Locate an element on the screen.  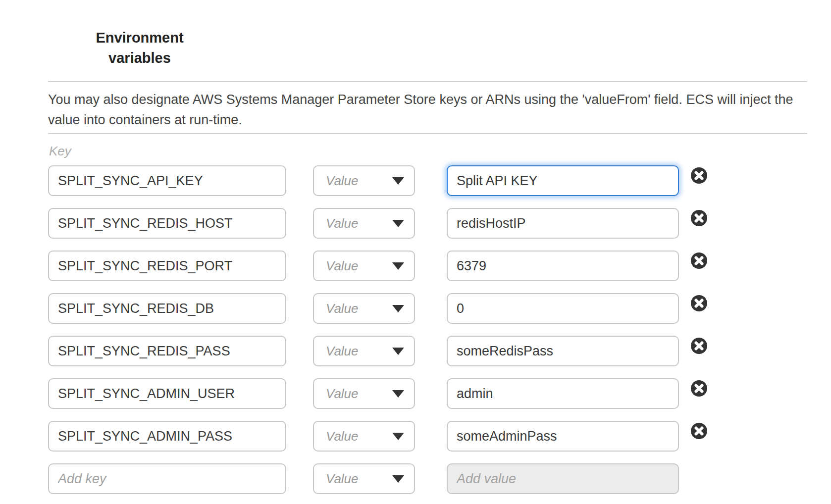
env-var-row-5: Value is located at coordinates (377, 351).